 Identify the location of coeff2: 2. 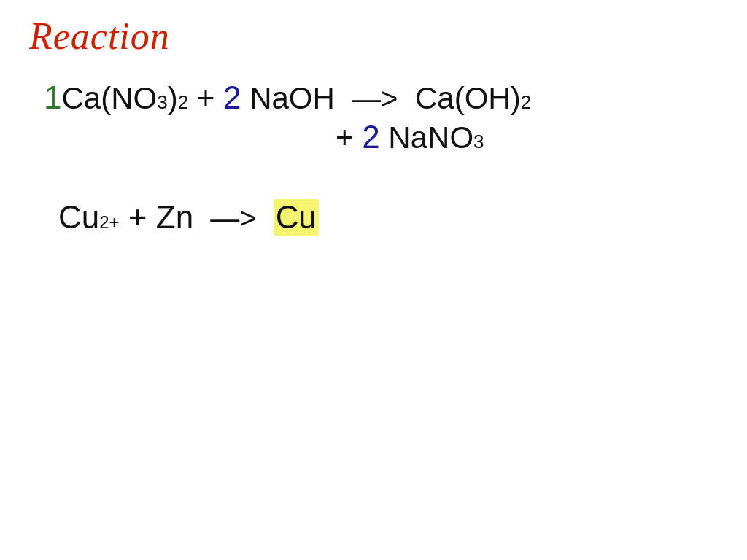
(232, 98).